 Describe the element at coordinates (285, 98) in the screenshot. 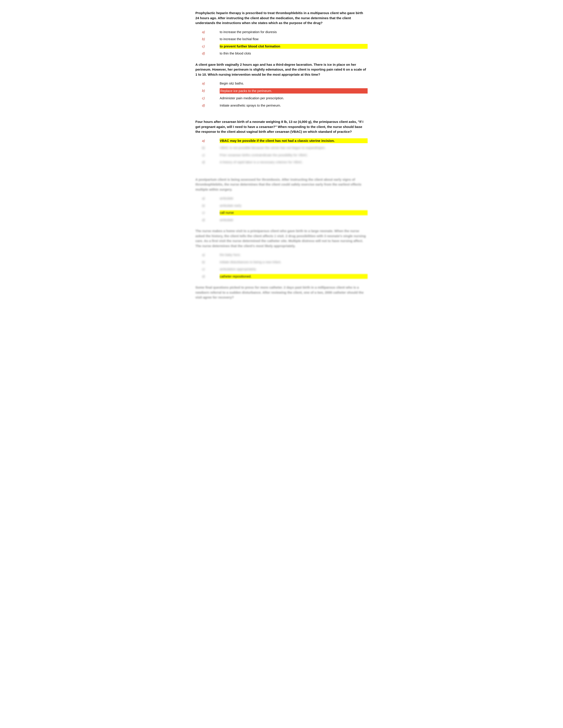

I see `list-item: c) Administer pain medication per prescr…` at that location.